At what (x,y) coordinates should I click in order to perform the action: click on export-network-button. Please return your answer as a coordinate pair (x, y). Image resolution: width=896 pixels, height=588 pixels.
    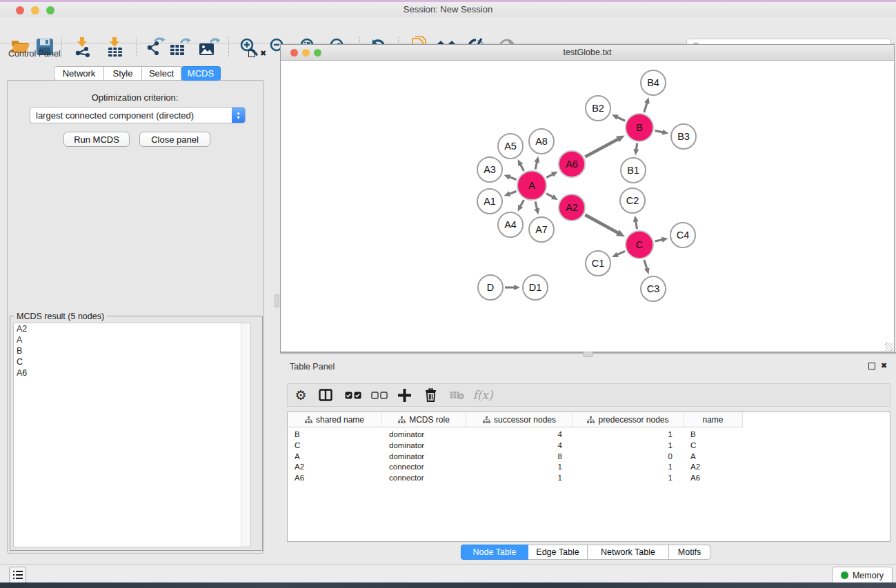
    Looking at the image, I should click on (155, 47).